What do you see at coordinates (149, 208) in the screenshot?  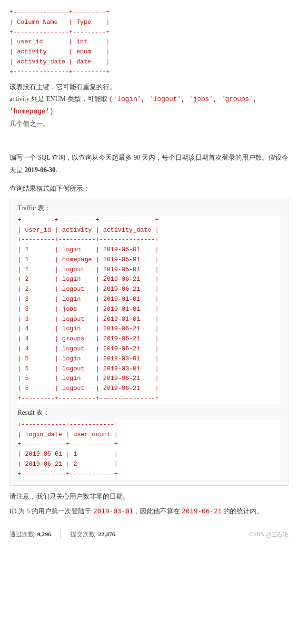 I see `traffic-title: Traffic 表：` at bounding box center [149, 208].